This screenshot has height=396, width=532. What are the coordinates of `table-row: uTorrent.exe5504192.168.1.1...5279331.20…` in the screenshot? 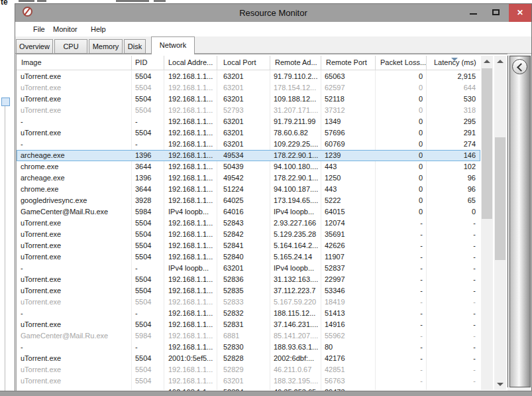 It's located at (248, 110).